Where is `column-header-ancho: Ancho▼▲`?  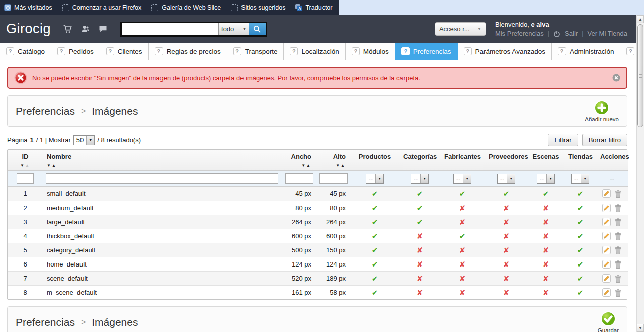
column-header-ancho: Ancho▼▲ is located at coordinates (299, 160).